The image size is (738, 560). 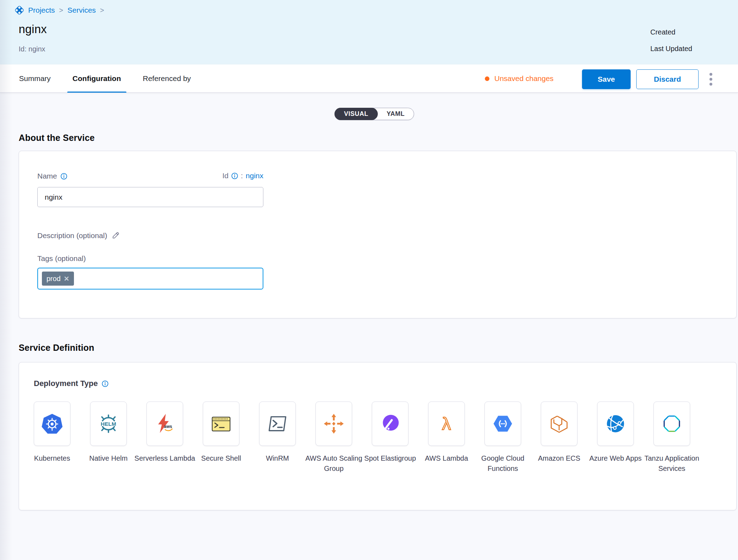 I want to click on tags-label: Tags (optional), so click(x=62, y=259).